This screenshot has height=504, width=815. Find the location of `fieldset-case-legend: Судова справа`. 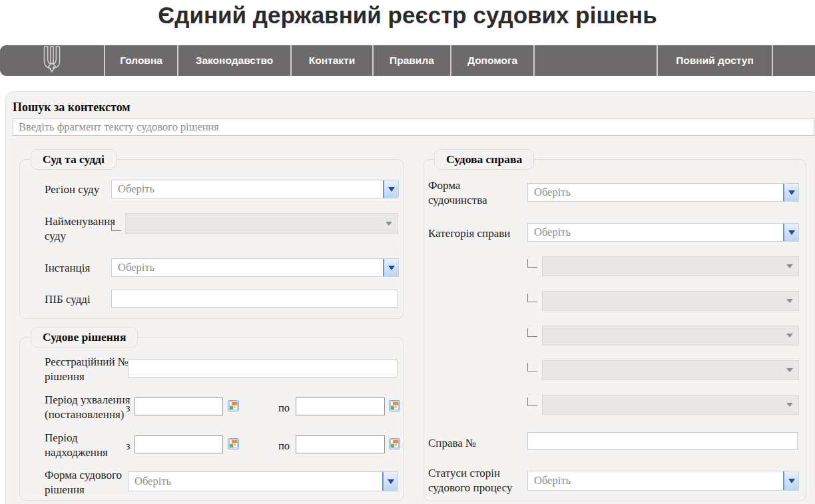

fieldset-case-legend: Судова справа is located at coordinates (484, 160).